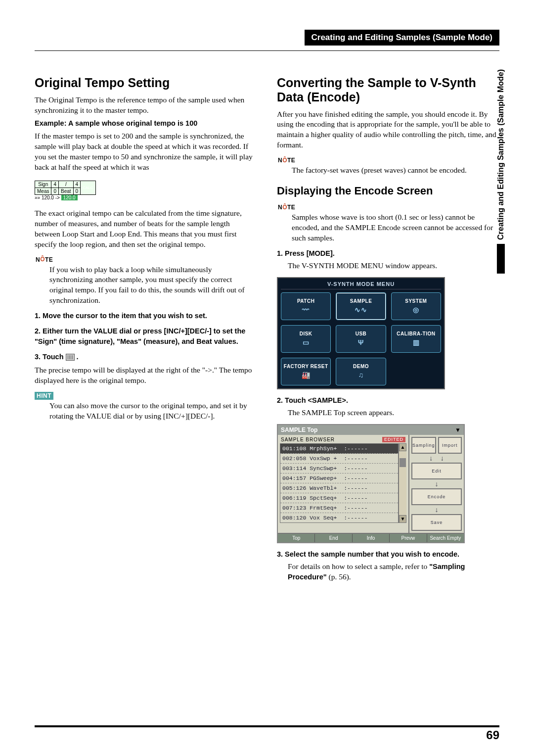 The width and height of the screenshot is (534, 756). What do you see at coordinates (146, 83) in the screenshot?
I see `heading-original-tempo: Original Tempo Setting` at bounding box center [146, 83].